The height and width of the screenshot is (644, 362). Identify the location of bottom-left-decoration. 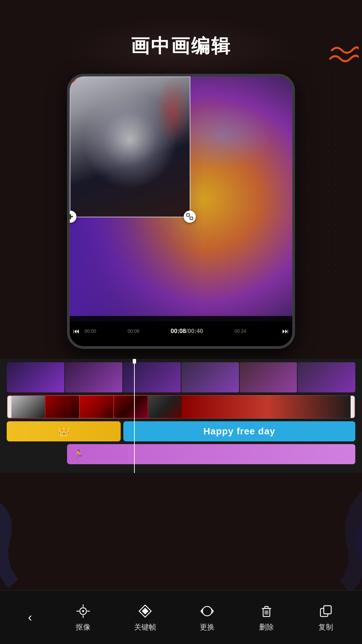
(25, 540).